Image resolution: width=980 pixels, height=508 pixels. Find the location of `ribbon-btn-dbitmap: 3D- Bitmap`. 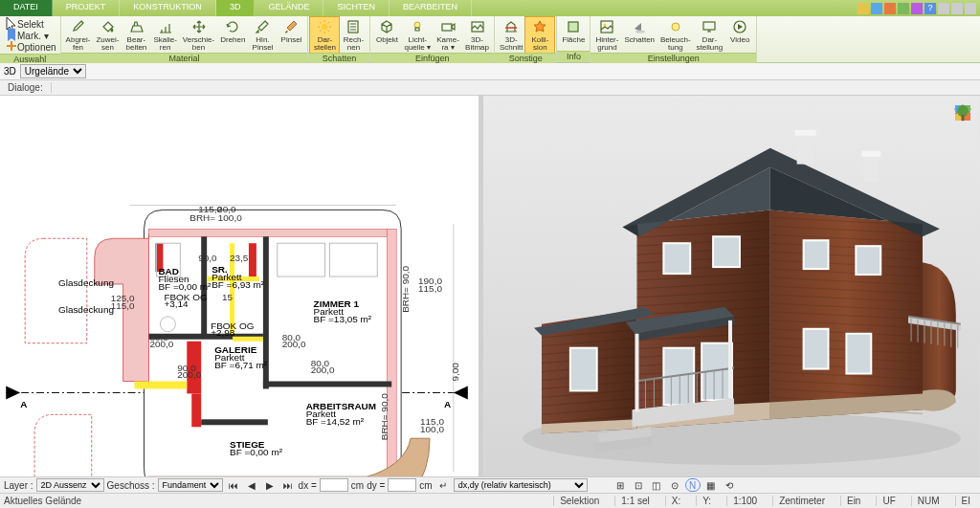

ribbon-btn-dbitmap: 3D- Bitmap is located at coordinates (477, 34).